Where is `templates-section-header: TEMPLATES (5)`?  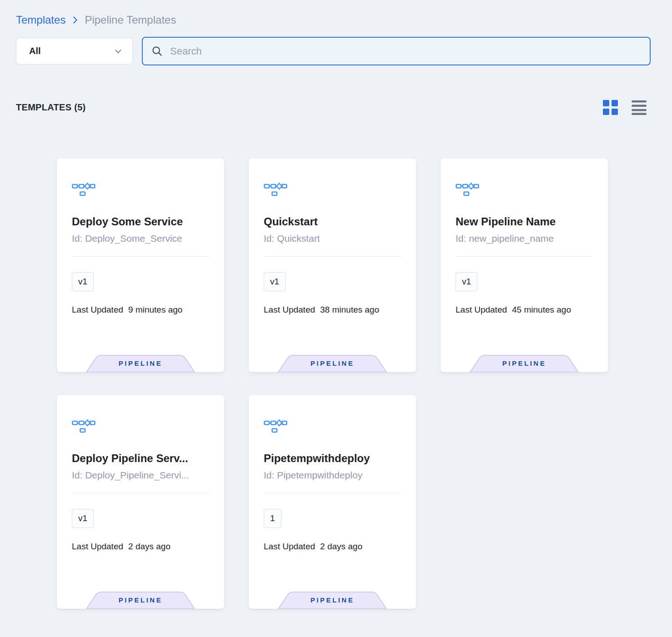
templates-section-header: TEMPLATES (5) is located at coordinates (336, 107).